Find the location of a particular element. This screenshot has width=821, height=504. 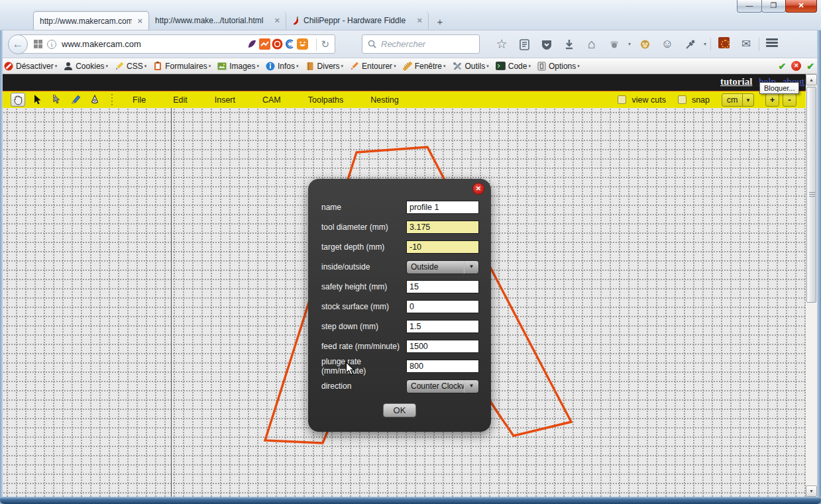

page-info-icon: i is located at coordinates (52, 44).